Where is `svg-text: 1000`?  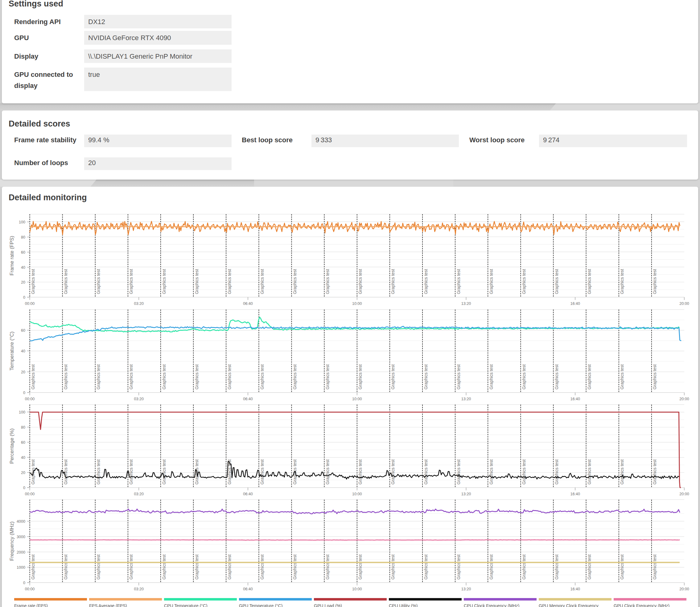 svg-text: 1000 is located at coordinates (21, 568).